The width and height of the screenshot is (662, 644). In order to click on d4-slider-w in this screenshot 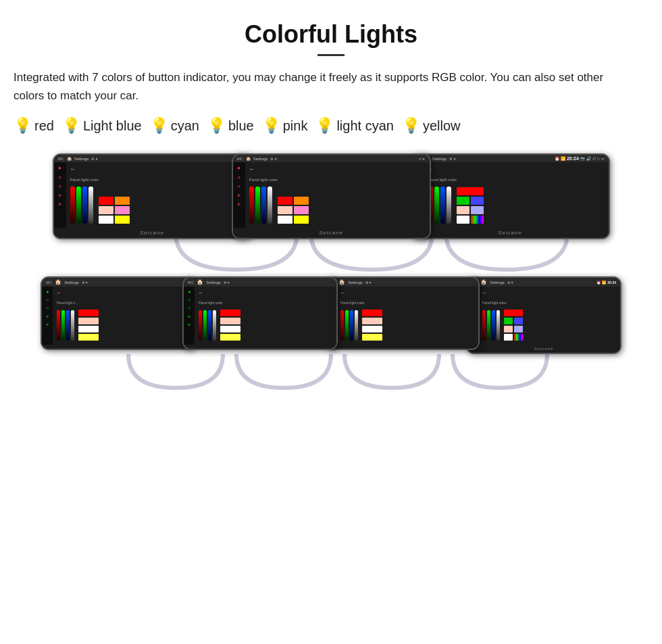, I will do `click(73, 326)`.